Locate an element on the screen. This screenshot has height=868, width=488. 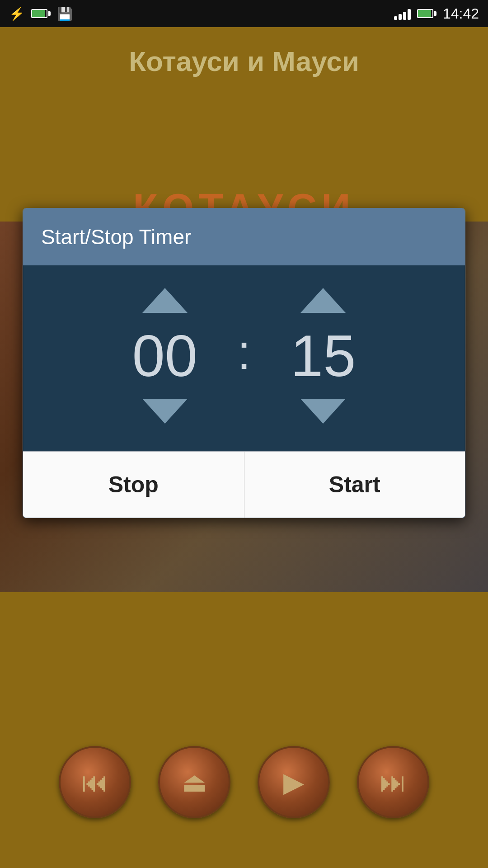
bottom-controls: ⏮ ⏏ ▶ ⏭ is located at coordinates (244, 782).